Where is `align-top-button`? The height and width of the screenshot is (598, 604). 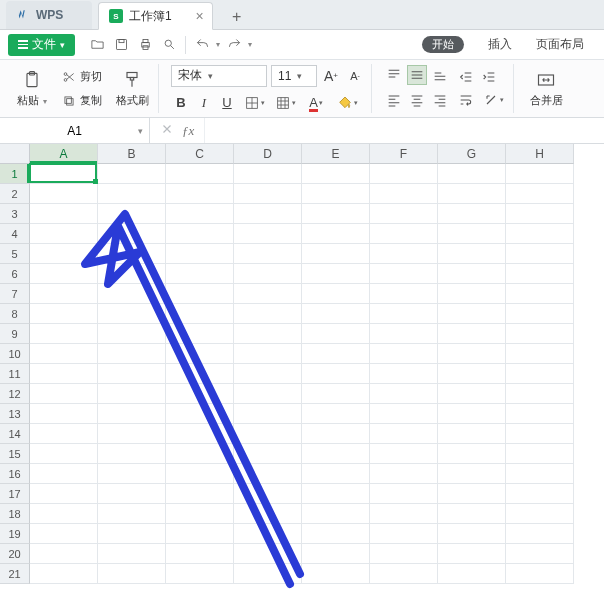
align-top-button is located at coordinates (394, 75).